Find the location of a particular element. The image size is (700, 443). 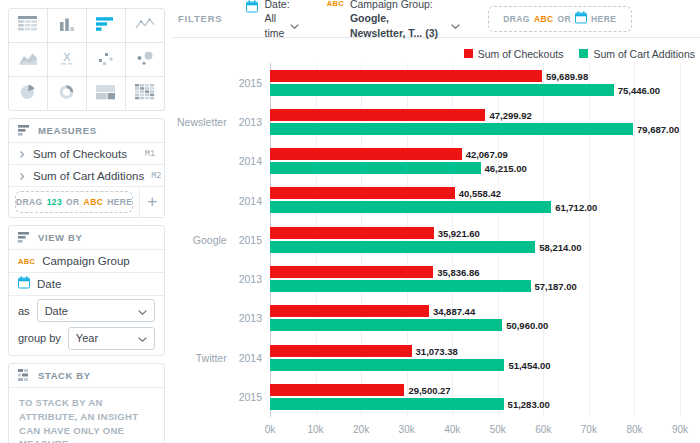

x-axis-tick-label: 20k is located at coordinates (361, 430).